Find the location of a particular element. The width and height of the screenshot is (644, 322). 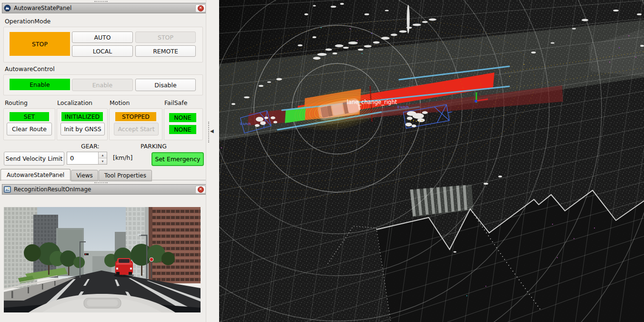

localization-status-badge: INITIALIZED is located at coordinates (82, 116).